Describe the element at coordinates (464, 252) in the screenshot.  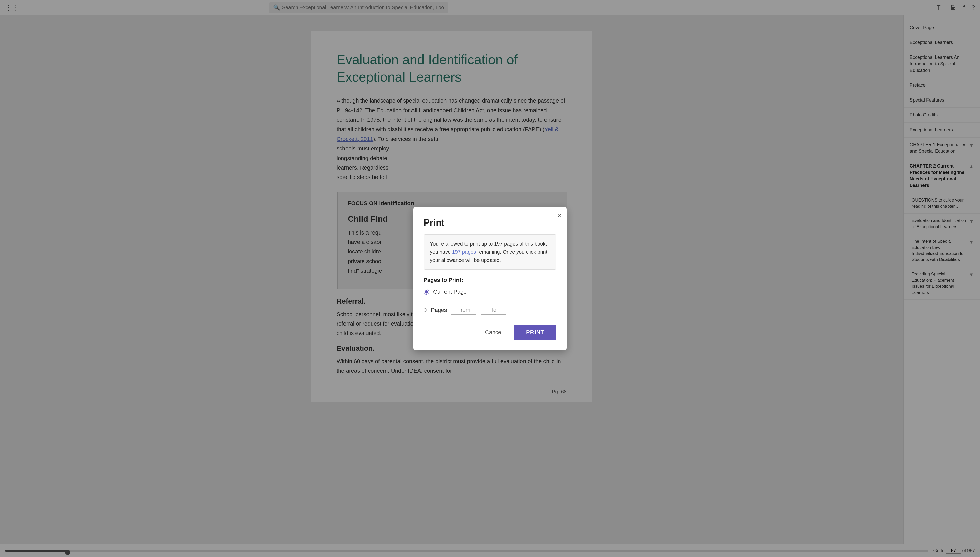
I see `pages-remaining-link: 197 pages` at that location.